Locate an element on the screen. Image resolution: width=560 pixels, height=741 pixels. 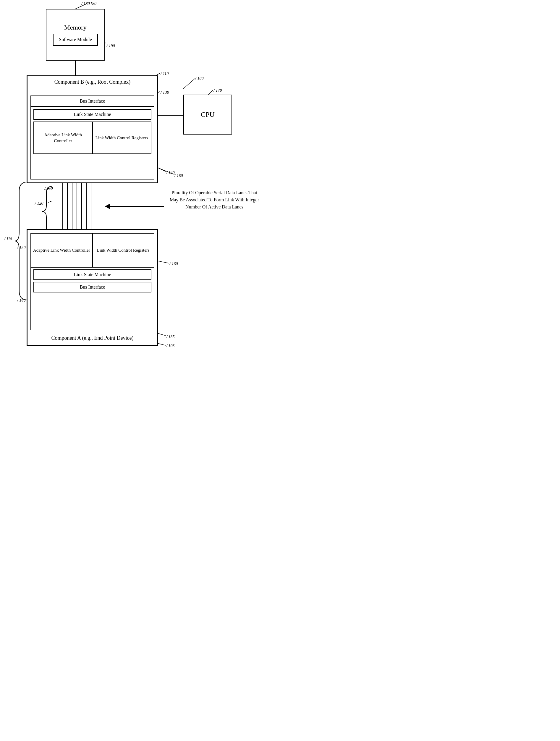
software-module-box: Software Module is located at coordinates (75, 40).